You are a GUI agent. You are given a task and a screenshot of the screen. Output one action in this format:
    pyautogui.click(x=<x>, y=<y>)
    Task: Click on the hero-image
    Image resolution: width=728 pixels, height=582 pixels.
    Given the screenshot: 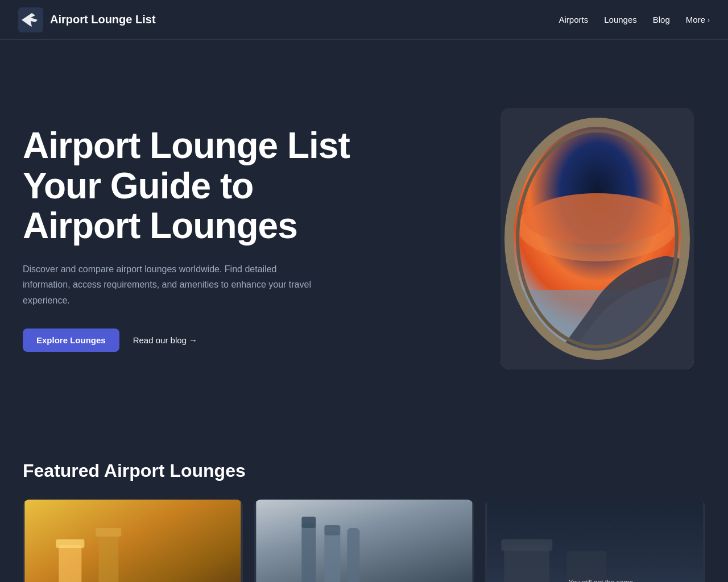 What is the action you would take?
    pyautogui.click(x=597, y=239)
    